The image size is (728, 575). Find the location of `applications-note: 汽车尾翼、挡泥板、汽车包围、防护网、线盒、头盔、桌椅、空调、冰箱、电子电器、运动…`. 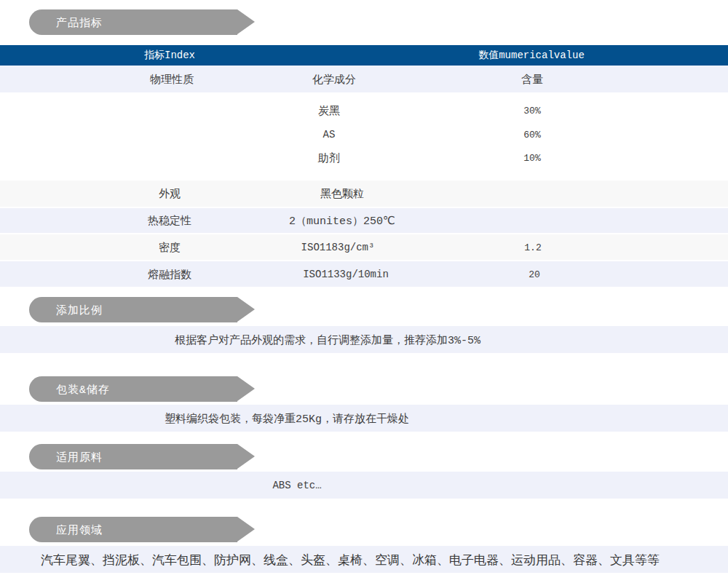

applications-note: 汽车尾翼、挡泥板、汽车包围、防护网、线盒、头盔、桌椅、空调、冰箱、电子电器、运动… is located at coordinates (350, 559).